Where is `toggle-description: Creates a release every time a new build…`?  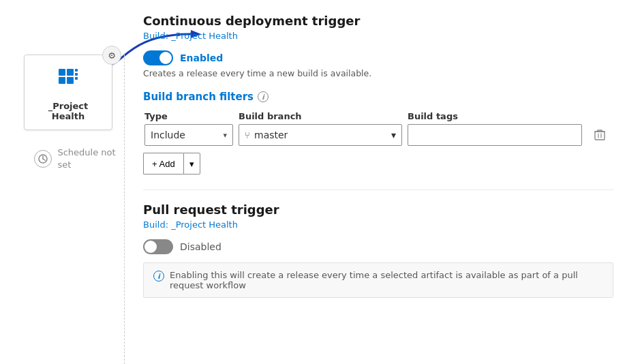 toggle-description: Creates a release every time a new build… is located at coordinates (378, 74).